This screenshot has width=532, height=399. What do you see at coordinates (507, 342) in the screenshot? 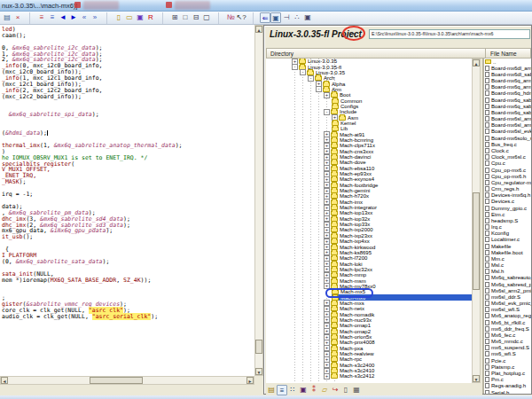
I see `file-list-item: Mx6_mmdc.c` at bounding box center [507, 342].